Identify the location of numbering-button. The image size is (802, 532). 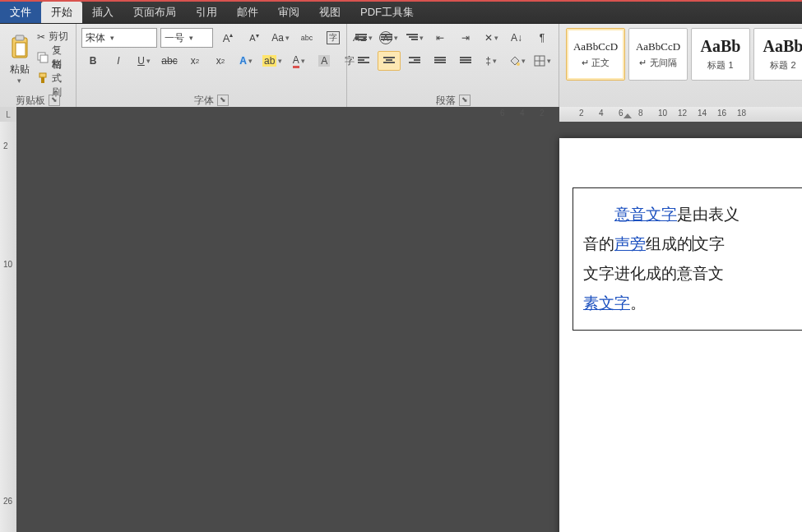
(389, 38).